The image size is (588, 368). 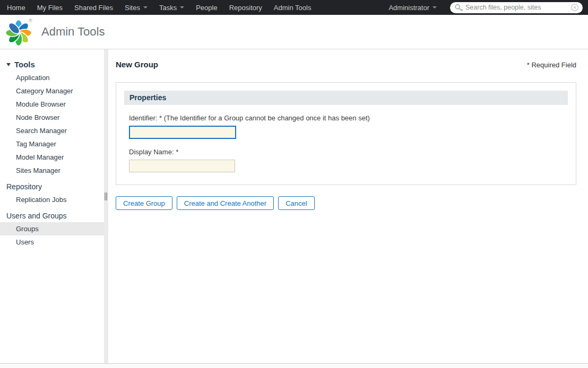 What do you see at coordinates (50, 7) in the screenshot?
I see `nav-item-my-files: My Files` at bounding box center [50, 7].